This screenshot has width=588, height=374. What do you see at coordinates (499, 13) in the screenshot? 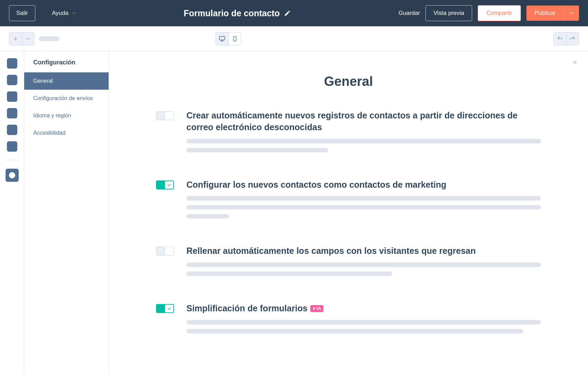
I see `share-button: Compartir` at bounding box center [499, 13].